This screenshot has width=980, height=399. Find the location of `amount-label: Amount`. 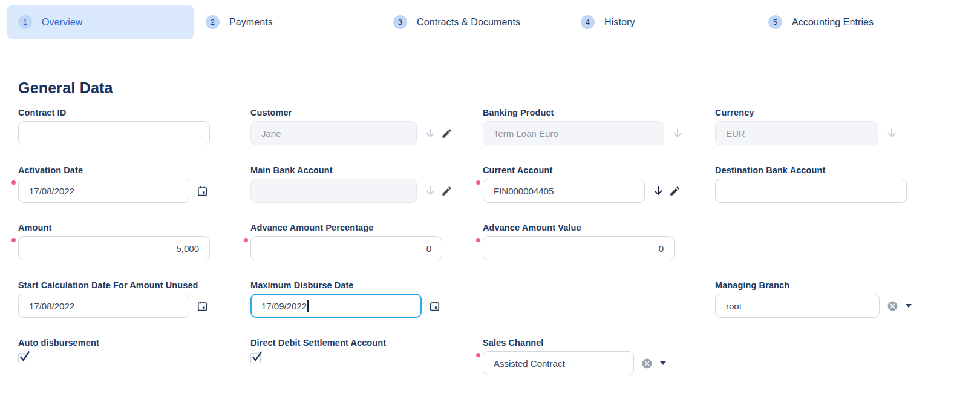

amount-label: Amount is located at coordinates (134, 228).